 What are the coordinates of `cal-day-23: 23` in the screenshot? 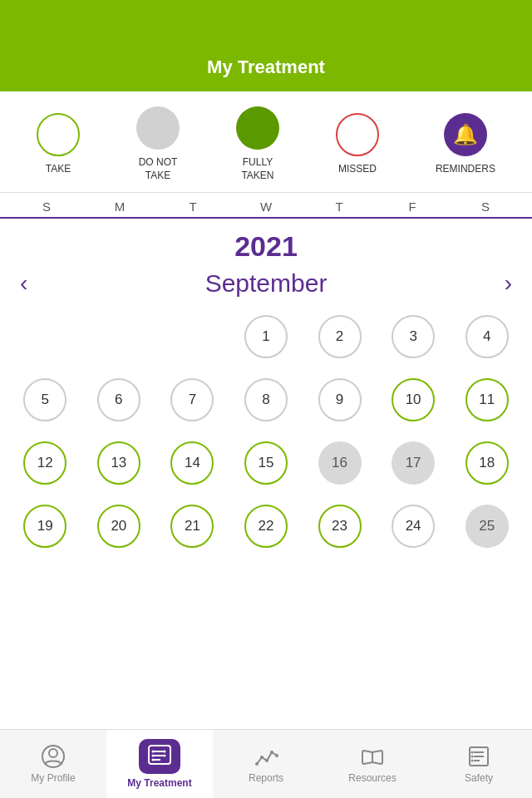 It's located at (339, 526).